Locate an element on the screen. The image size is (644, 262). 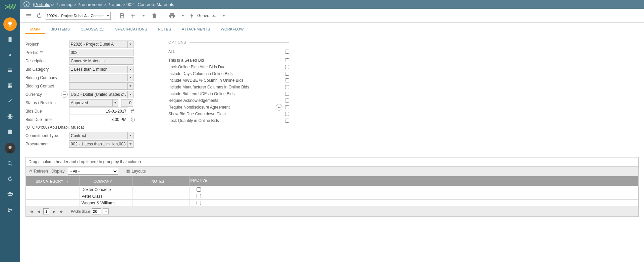
input-description is located at coordinates (101, 61).